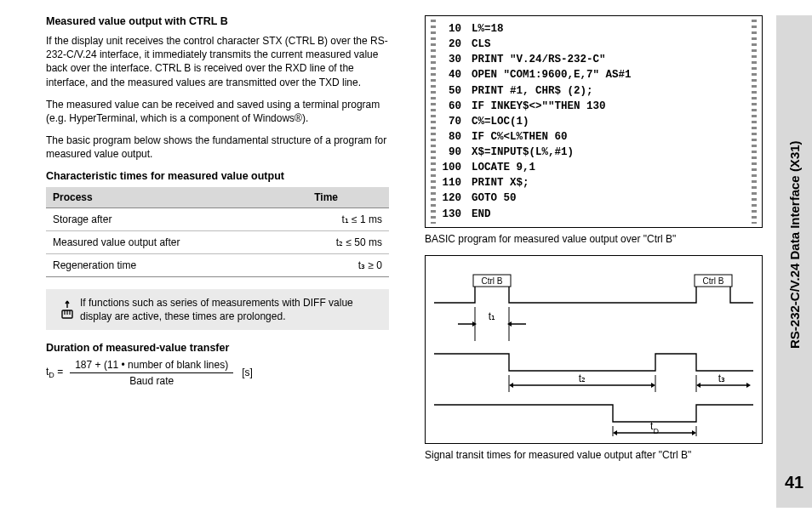 The height and width of the screenshot is (523, 812). I want to click on th-time: Time, so click(326, 197).